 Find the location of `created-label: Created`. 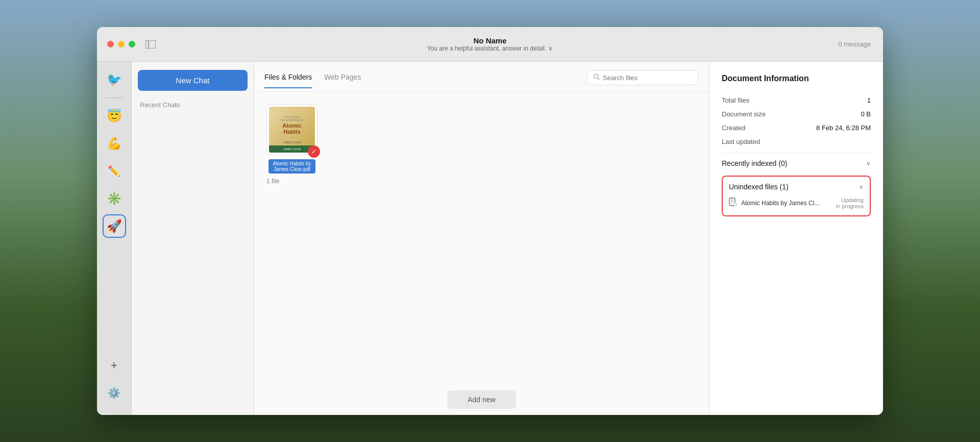

created-label: Created is located at coordinates (733, 128).